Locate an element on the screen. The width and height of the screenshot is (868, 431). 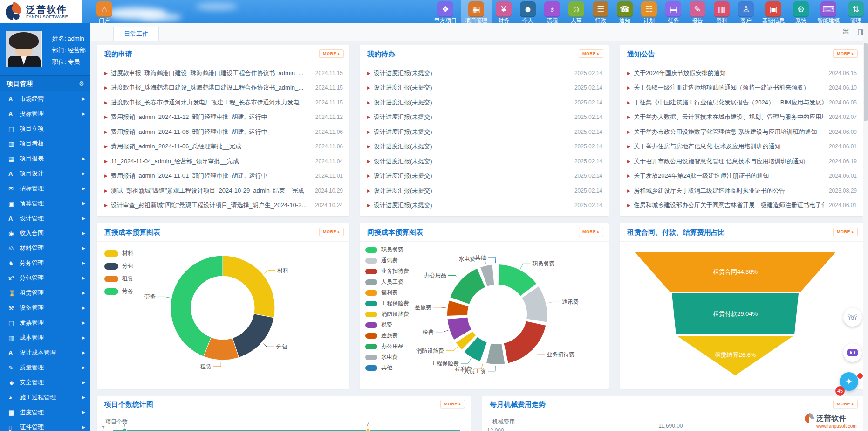
sidebar-item-17: ▦成本管理▶ is located at coordinates (45, 338).